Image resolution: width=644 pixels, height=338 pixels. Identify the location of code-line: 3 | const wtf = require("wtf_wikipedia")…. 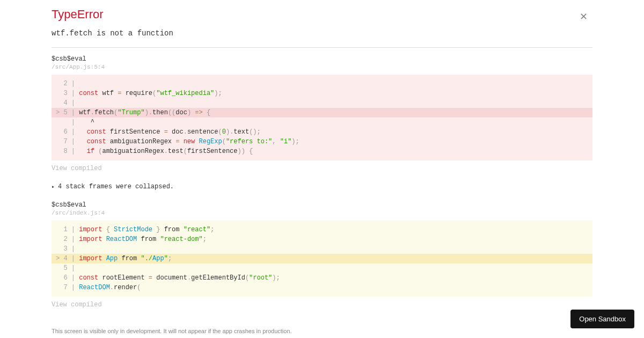
(322, 93).